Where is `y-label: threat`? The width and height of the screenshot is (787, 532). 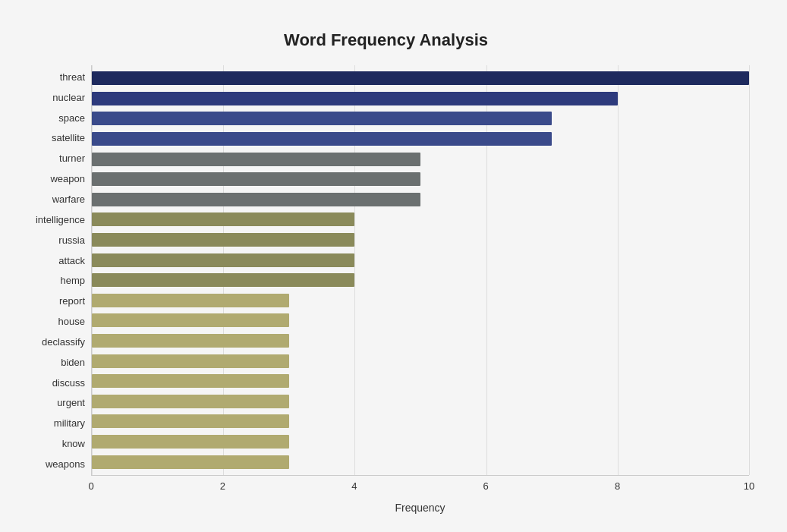
y-label: threat is located at coordinates (54, 77).